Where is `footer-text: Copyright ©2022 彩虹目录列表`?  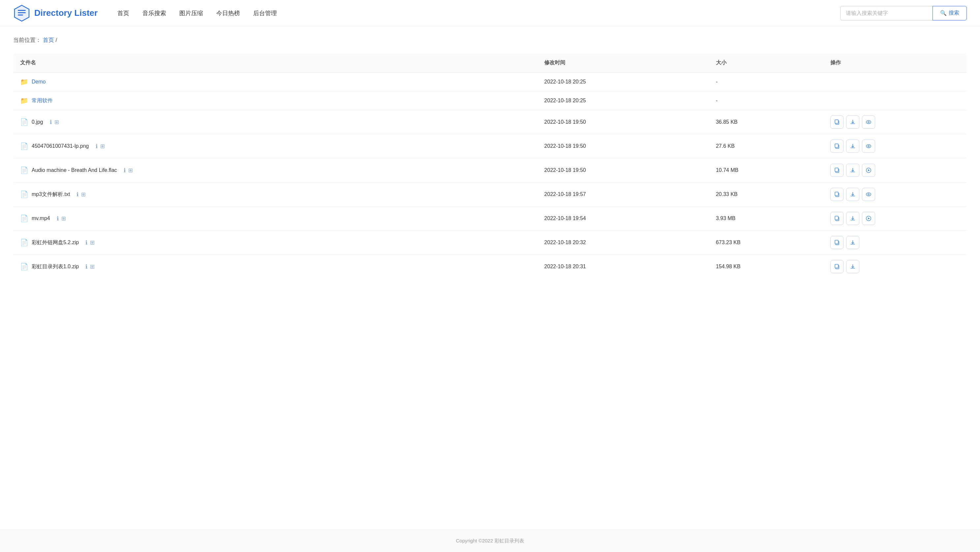
footer-text: Copyright ©2022 彩虹目录列表 is located at coordinates (490, 541).